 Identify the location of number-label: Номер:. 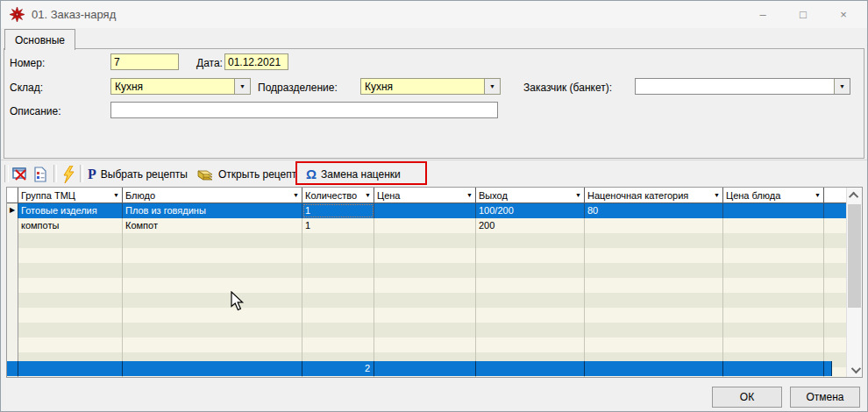
(27, 63).